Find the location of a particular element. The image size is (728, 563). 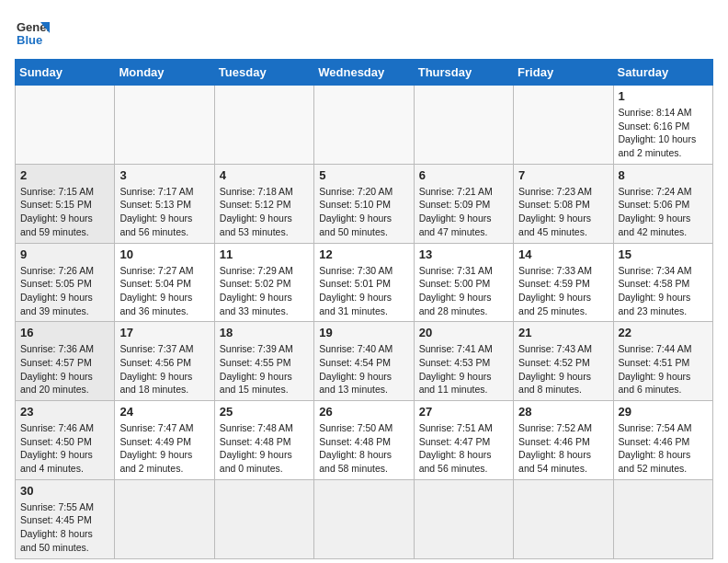

day-info: Sunrise: 7:54 AM Sunset: 4:46 PM Dayligh… is located at coordinates (664, 449).